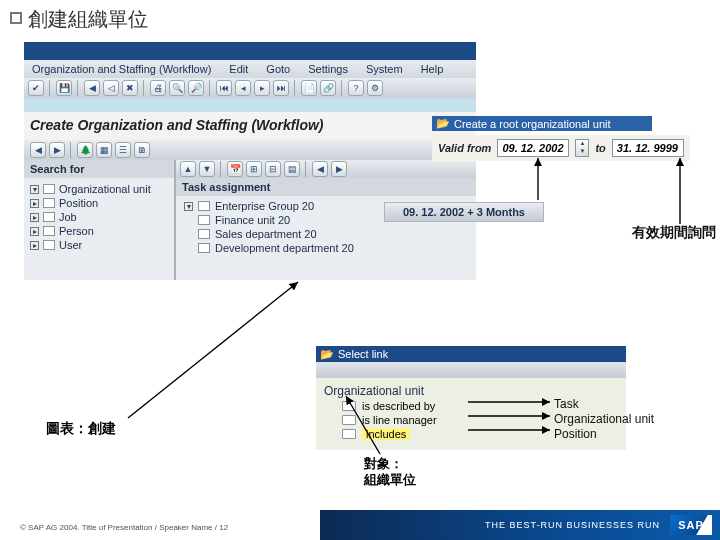 The image size is (720, 540). What do you see at coordinates (122, 69) in the screenshot?
I see `menu-org-staffing: Organization and Staffing (Workflow)` at bounding box center [122, 69].